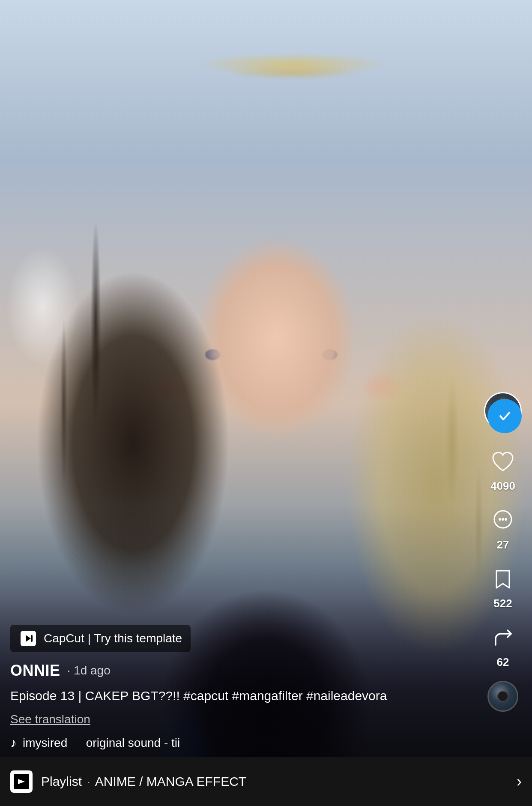  Describe the element at coordinates (243, 696) in the screenshot. I see `video-description: Episode 13 | CAKEP BGT??!! #capcut #mang…` at that location.